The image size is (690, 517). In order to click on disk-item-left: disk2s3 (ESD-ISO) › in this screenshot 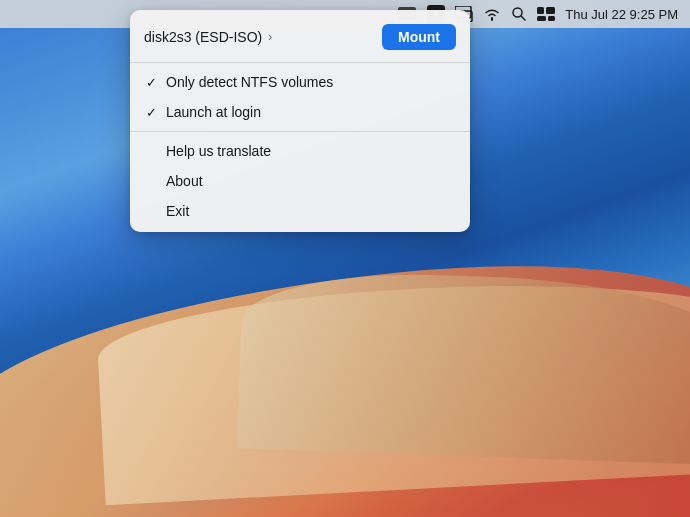, I will do `click(208, 37)`.